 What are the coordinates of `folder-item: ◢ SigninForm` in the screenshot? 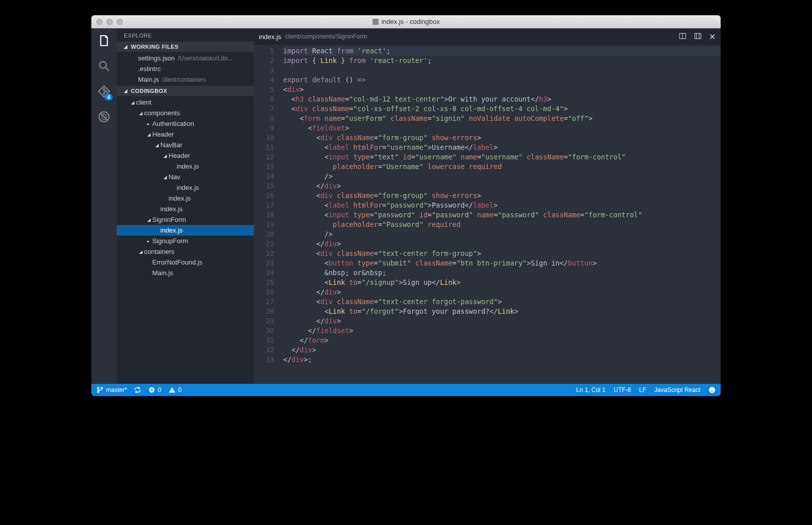 It's located at (185, 219).